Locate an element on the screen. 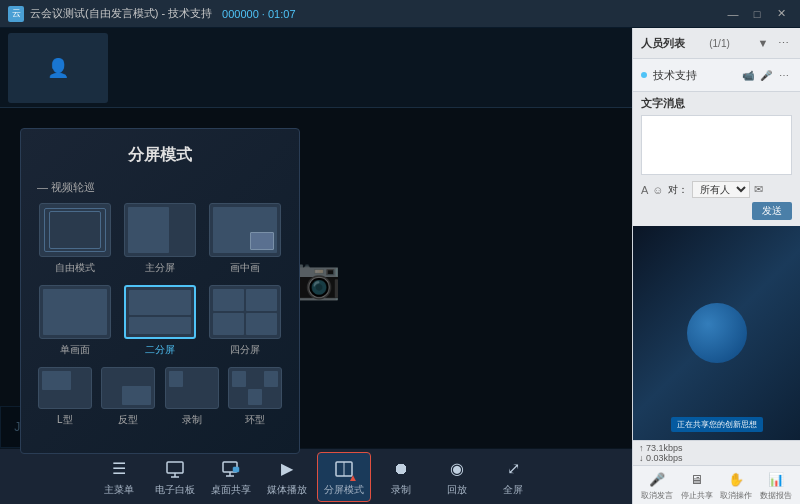  splitscreen-icon: ▲ is located at coordinates (344, 469).